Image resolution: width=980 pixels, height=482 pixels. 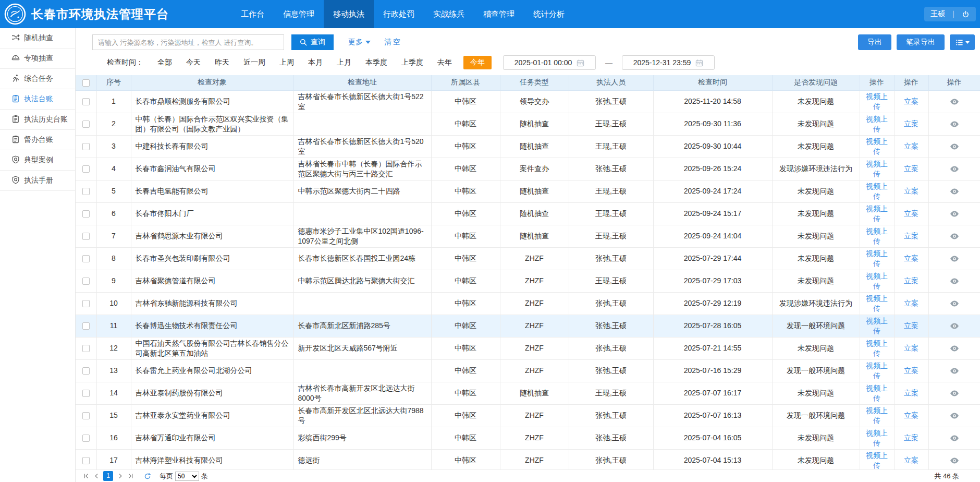 I want to click on filter-option-this-month: 本月, so click(x=315, y=63).